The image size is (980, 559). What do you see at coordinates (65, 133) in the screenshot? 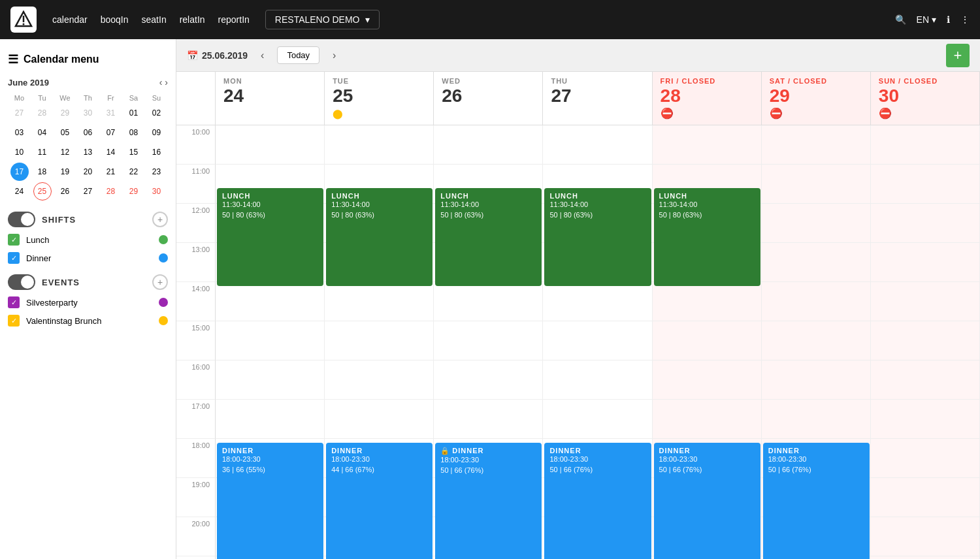
I see `mini-cal-day: 05` at bounding box center [65, 133].